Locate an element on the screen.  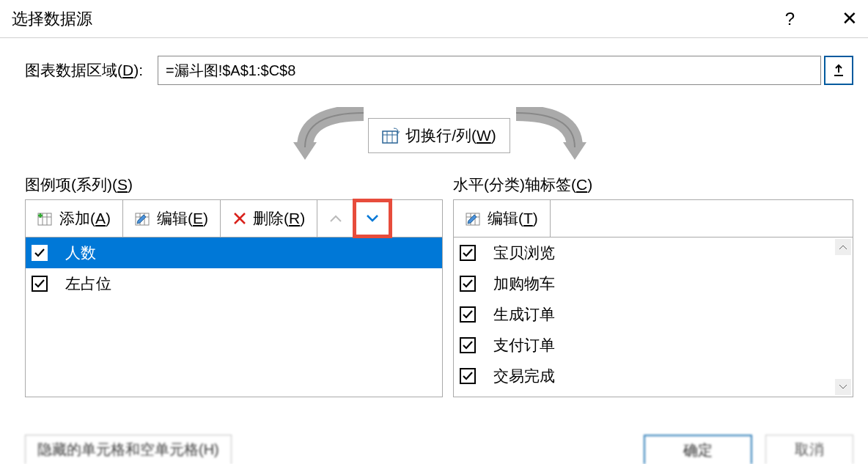
arrow-left-icon is located at coordinates (327, 136).